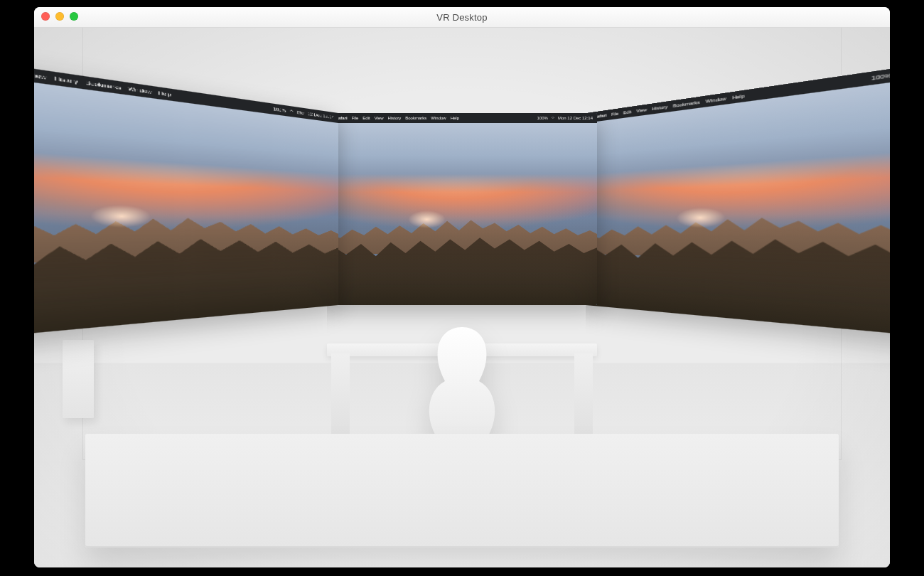  I want to click on dock-app-photoshop, so click(466, 294).